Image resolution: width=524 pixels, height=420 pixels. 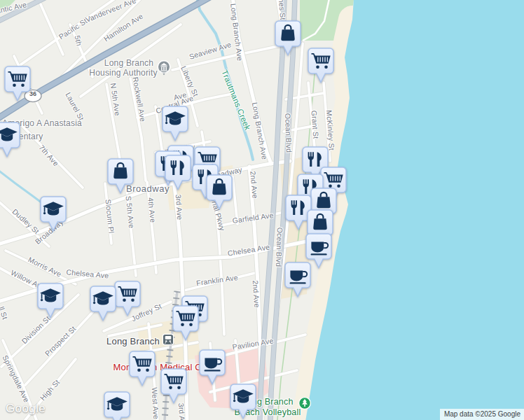 I want to click on place-label: Housing Authority, so click(x=123, y=73).